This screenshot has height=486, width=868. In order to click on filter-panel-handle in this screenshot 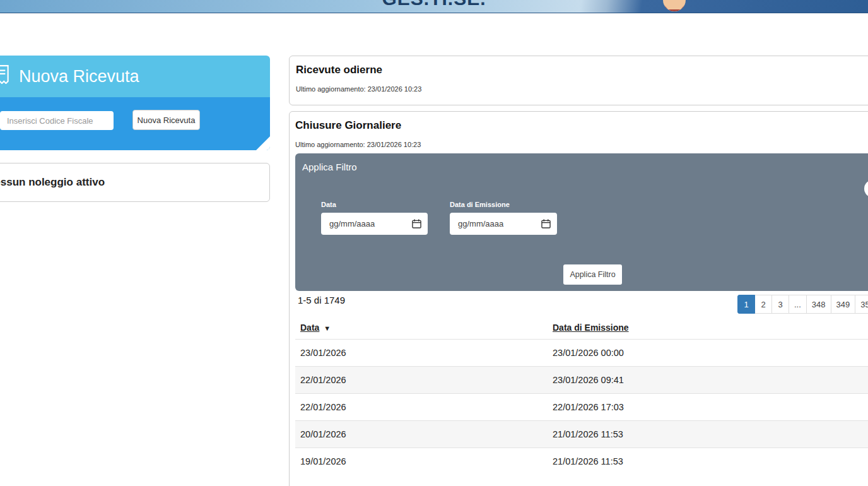, I will do `click(866, 189)`.